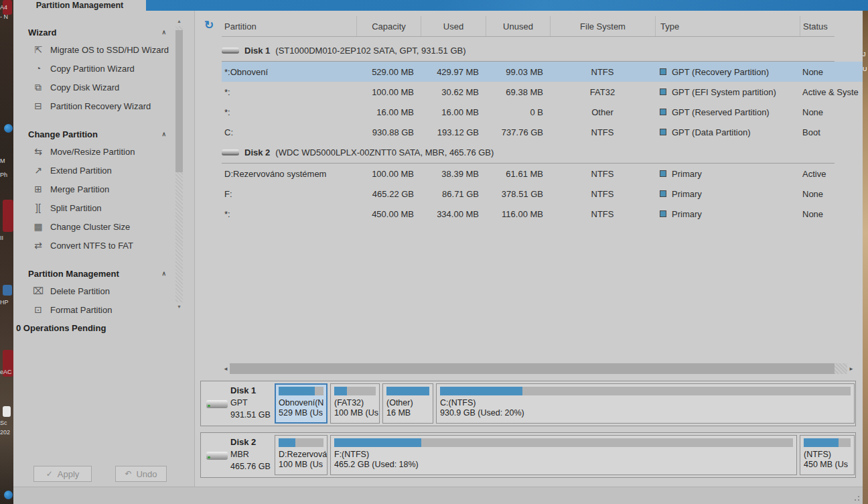 This screenshot has height=504, width=868. I want to click on partition-row: *:450.00 MB334.00 MB116.00 MBNTFSPrimary…, so click(542, 214).